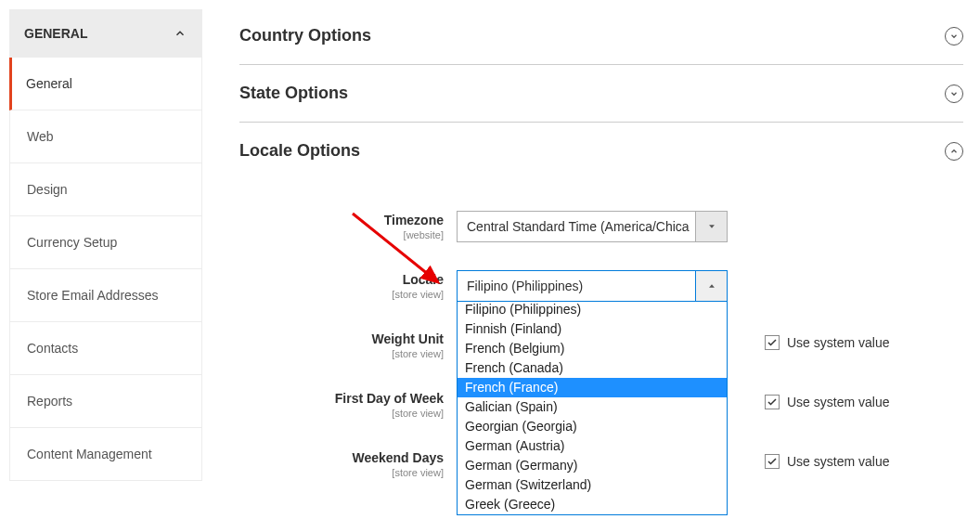 The image size is (980, 532). What do you see at coordinates (601, 287) in the screenshot?
I see `field-locale: Locale [store view] Filipino (Philippine…` at bounding box center [601, 287].